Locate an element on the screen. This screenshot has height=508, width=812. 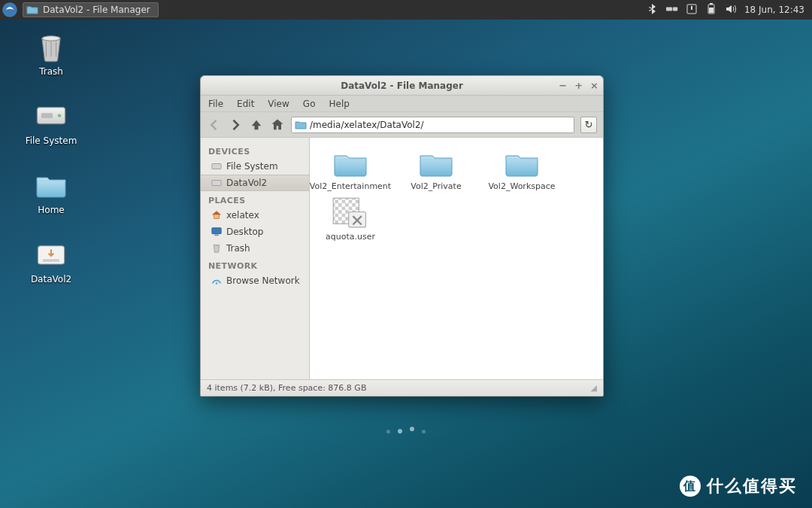
pager-dots is located at coordinates (406, 431).